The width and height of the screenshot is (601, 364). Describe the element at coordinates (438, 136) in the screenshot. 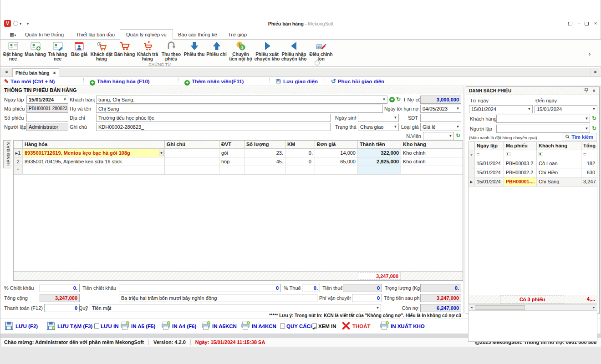

I see `nhan-vien-combo: ▼` at that location.